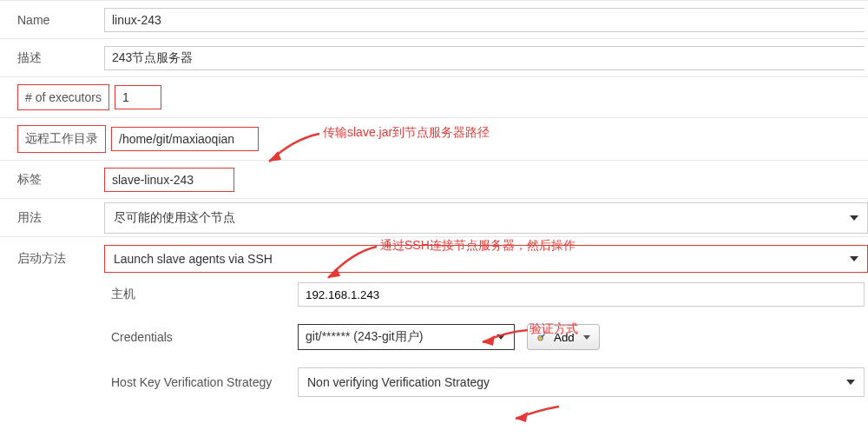 The height and width of the screenshot is (443, 868). What do you see at coordinates (52, 259) in the screenshot?
I see `launch-label: 启动方法` at bounding box center [52, 259].